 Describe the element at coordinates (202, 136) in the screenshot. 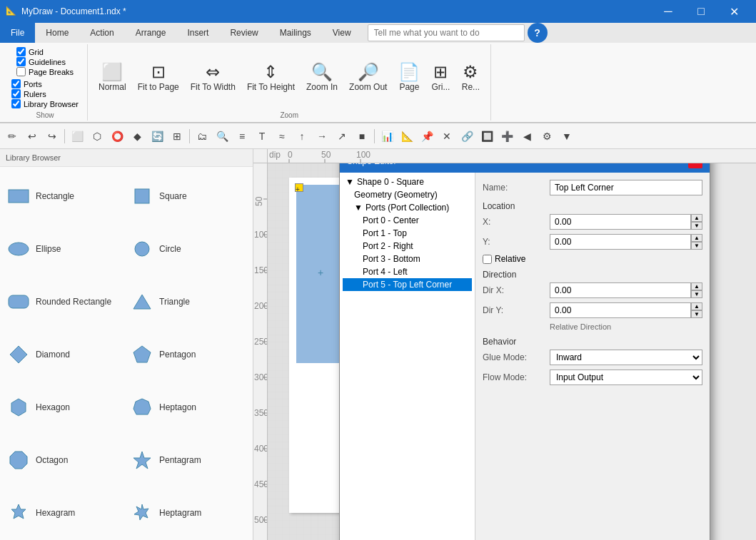

I see `tool-layers: 🗂` at that location.